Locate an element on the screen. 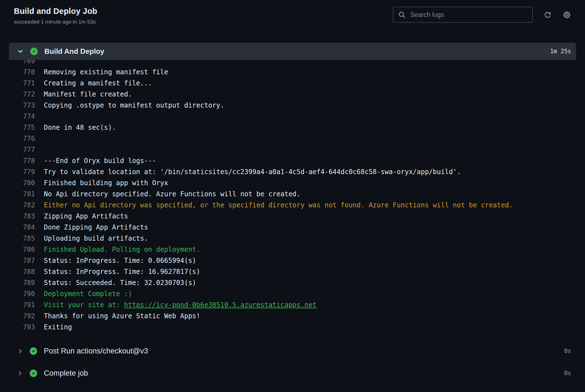  log-line-text: Removing existing manifest file is located at coordinates (106, 72).